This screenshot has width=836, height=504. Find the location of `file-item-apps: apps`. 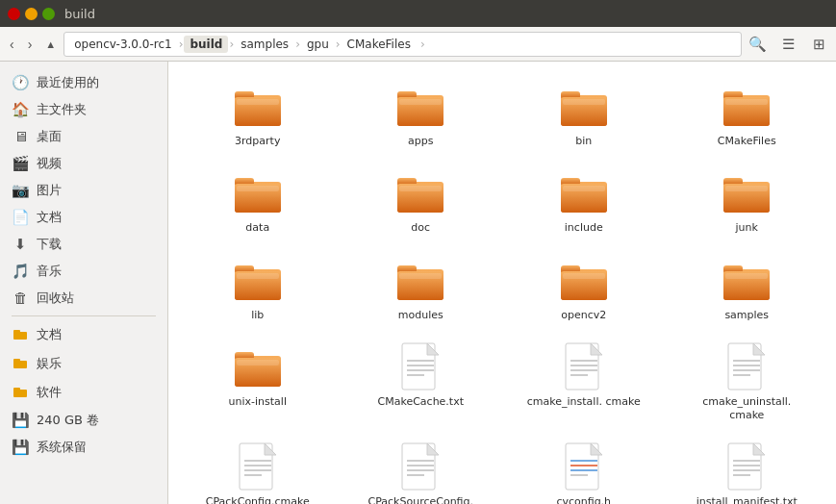

file-item-apps: apps is located at coordinates (421, 114).